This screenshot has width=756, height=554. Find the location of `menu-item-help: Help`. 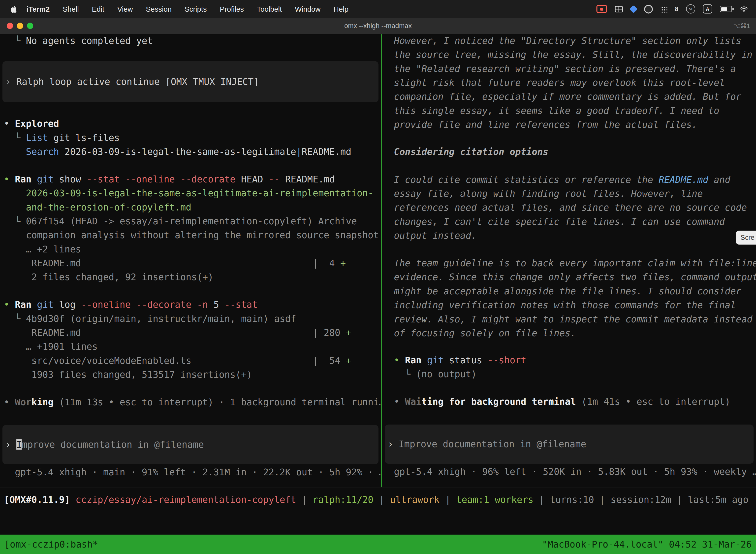

menu-item-help: Help is located at coordinates (341, 9).